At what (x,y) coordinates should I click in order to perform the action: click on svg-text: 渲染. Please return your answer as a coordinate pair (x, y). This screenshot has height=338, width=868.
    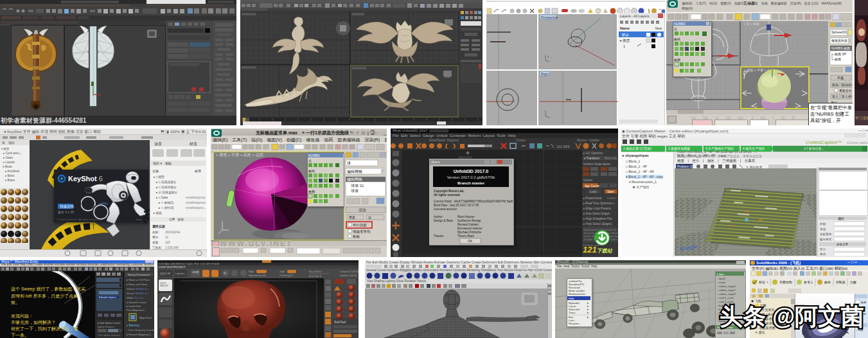
    Looking at the image, I should click on (362, 209).